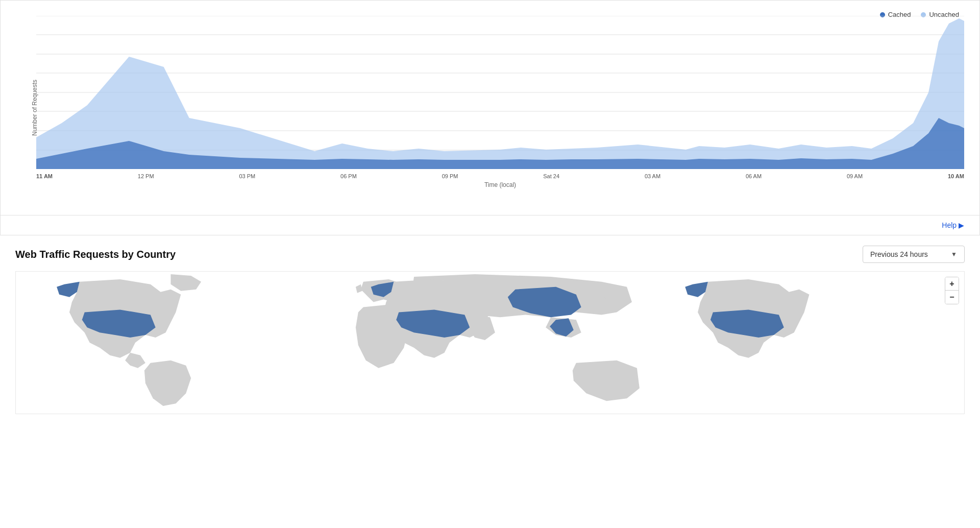 This screenshot has width=980, height=528. I want to click on help-link: Help ▶, so click(953, 225).